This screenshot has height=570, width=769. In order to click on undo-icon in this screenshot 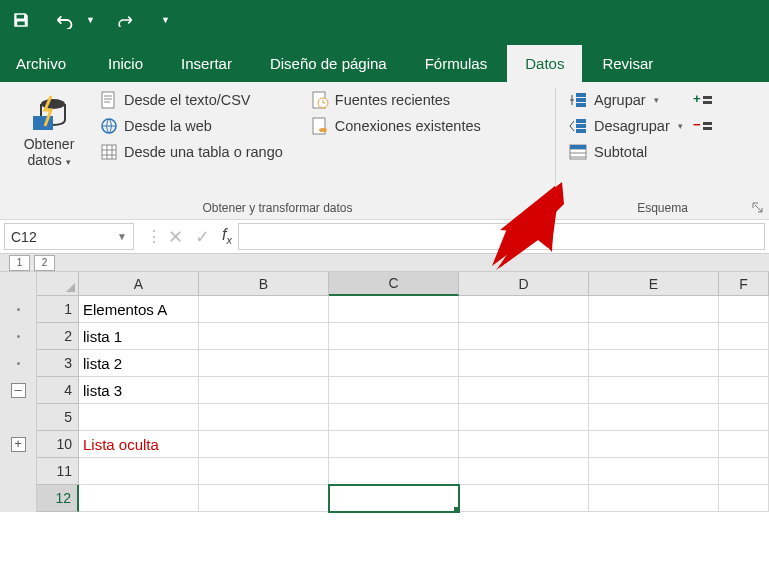, I will do `click(65, 20)`.